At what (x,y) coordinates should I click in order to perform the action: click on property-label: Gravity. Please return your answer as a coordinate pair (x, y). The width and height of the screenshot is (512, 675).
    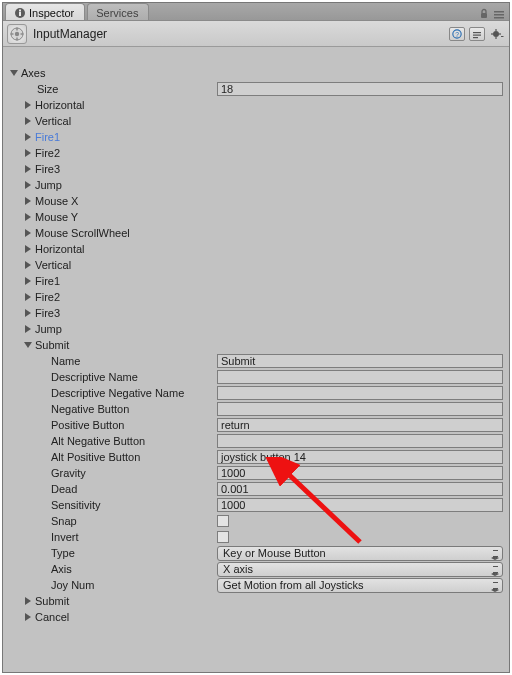
    Looking at the image, I should click on (68, 473).